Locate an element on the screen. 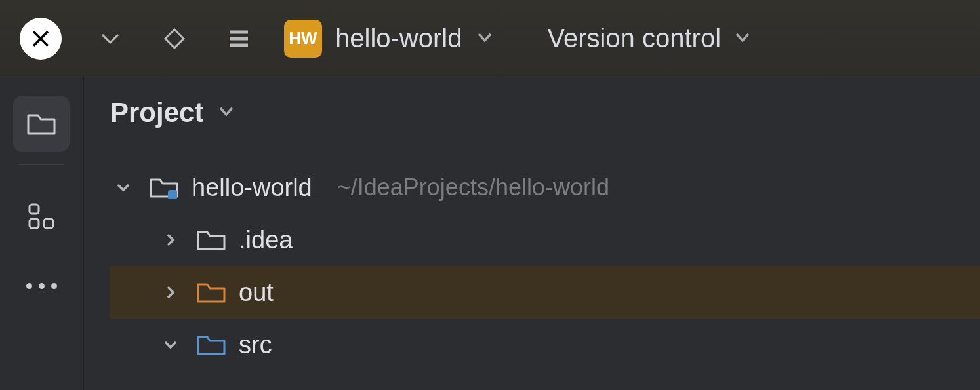  project-badge: HW is located at coordinates (303, 39).